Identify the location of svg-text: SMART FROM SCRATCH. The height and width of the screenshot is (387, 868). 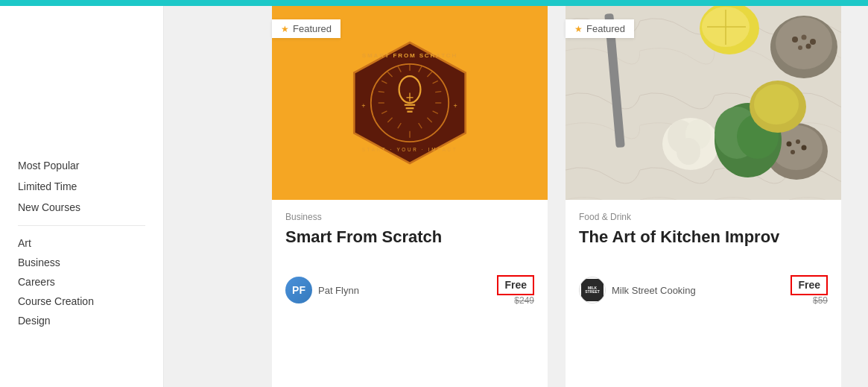
(410, 55).